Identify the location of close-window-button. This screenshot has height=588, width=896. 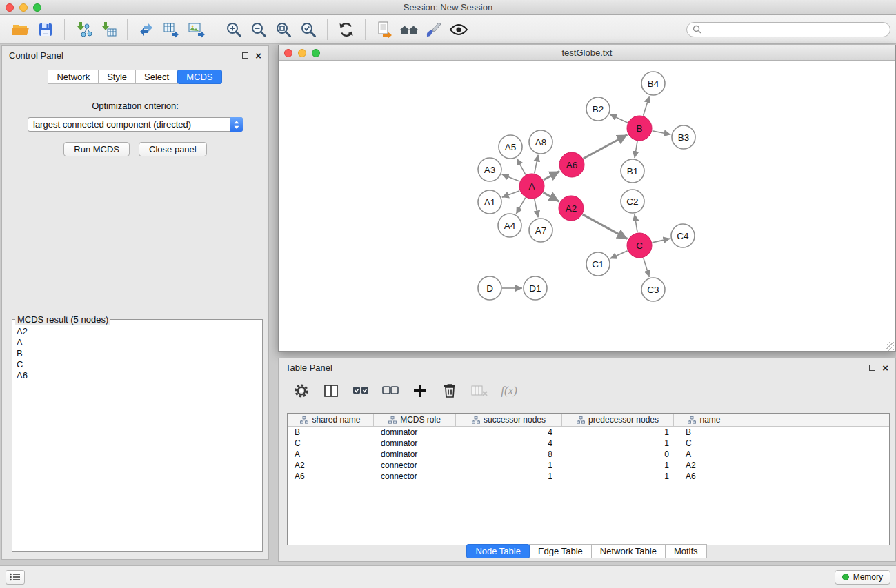
(10, 8).